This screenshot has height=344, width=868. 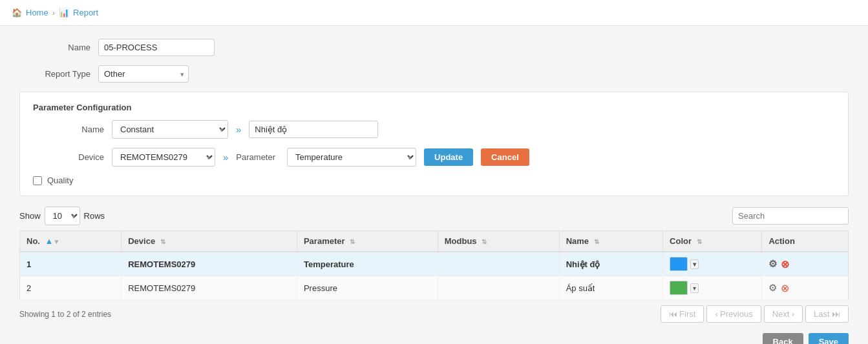 What do you see at coordinates (434, 288) in the screenshot?
I see `table-row: 2 REMOTEMS0279 Pressure Áp suất ▾ ⚙ ⊗` at bounding box center [434, 288].